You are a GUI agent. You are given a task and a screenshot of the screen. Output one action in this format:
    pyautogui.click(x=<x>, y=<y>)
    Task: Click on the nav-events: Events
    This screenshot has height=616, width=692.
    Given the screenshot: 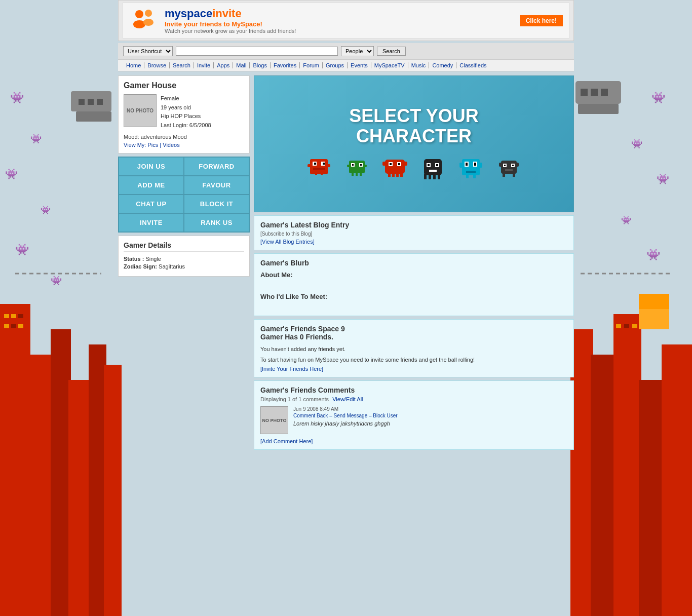 What is the action you would take?
    pyautogui.click(x=360, y=65)
    